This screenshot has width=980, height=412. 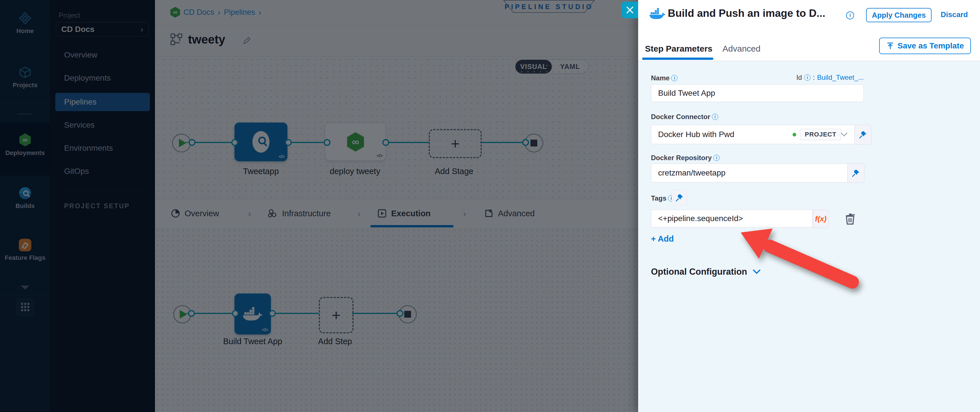 What do you see at coordinates (183, 314) in the screenshot?
I see `play-icon` at bounding box center [183, 314].